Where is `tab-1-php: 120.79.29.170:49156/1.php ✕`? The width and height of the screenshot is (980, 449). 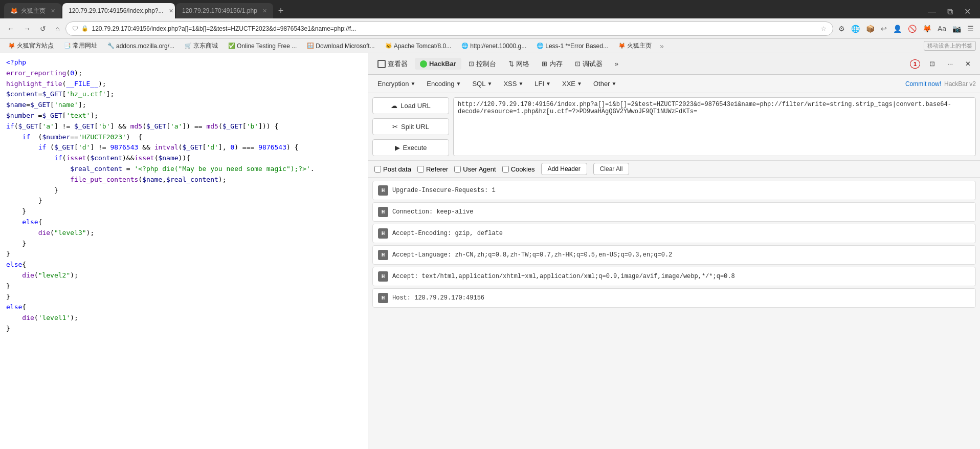
tab-1-php: 120.79.29.170:49156/1.php ✕ is located at coordinates (225, 11).